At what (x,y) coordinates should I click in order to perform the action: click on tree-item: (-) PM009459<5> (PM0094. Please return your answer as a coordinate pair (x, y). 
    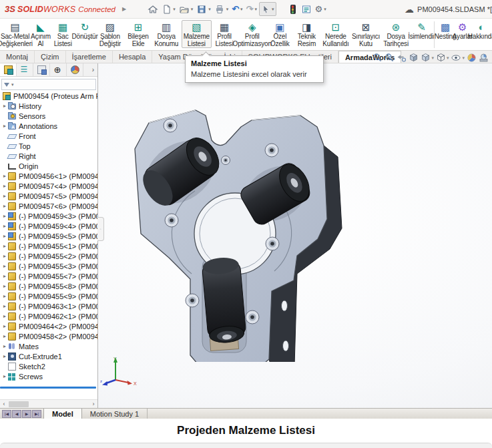
    Looking at the image, I should click on (49, 236).